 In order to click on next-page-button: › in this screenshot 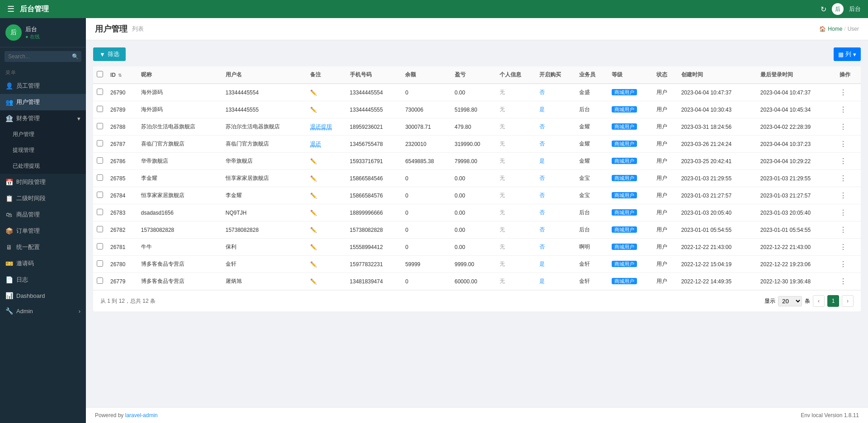, I will do `click(848, 301)`.